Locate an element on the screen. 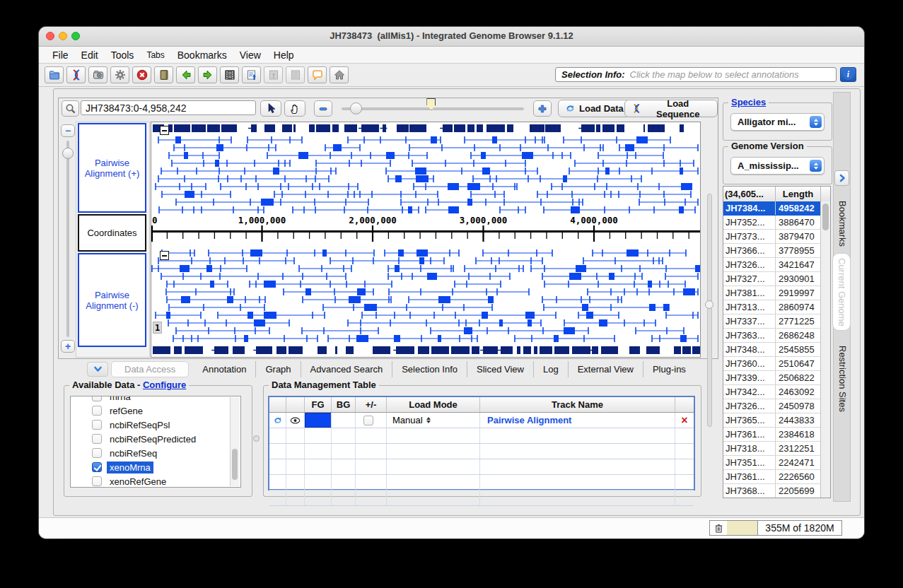  species-dropdown: Alligator mi... is located at coordinates (778, 122).